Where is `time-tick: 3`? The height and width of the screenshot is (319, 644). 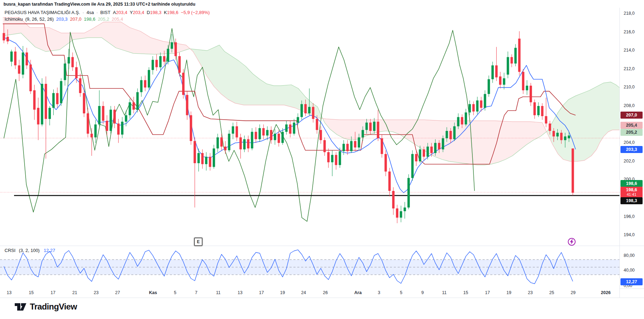 time-tick: 3 is located at coordinates (379, 293).